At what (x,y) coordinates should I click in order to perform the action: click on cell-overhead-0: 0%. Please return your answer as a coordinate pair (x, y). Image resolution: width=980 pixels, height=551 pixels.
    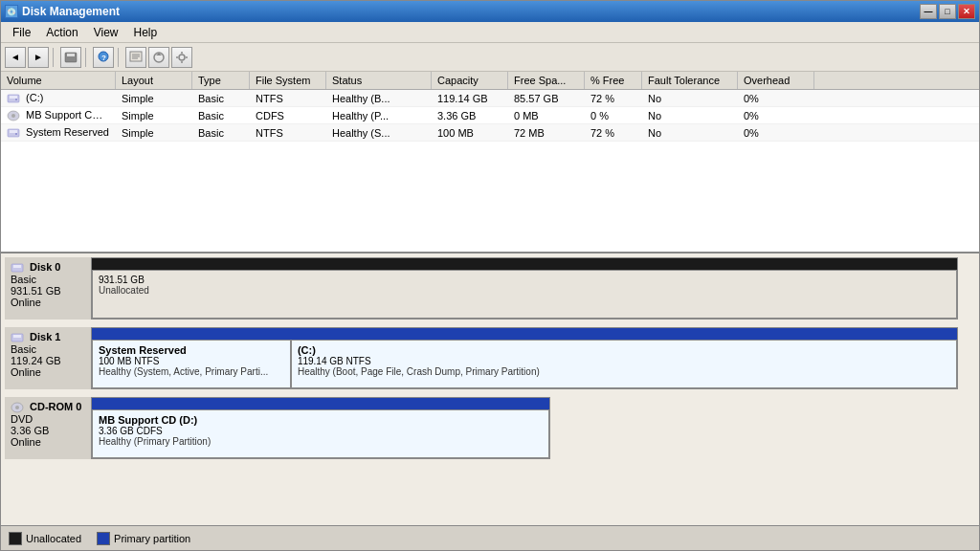
    Looking at the image, I should click on (776, 99).